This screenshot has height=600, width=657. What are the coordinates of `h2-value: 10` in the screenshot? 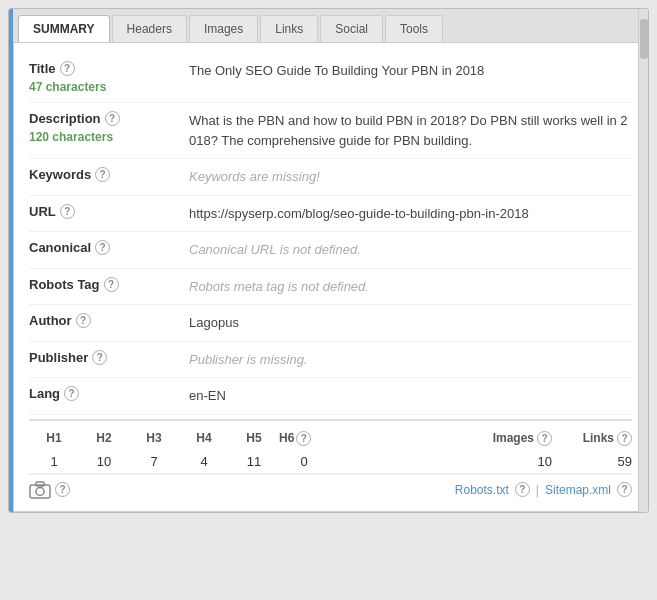 It's located at (104, 462).